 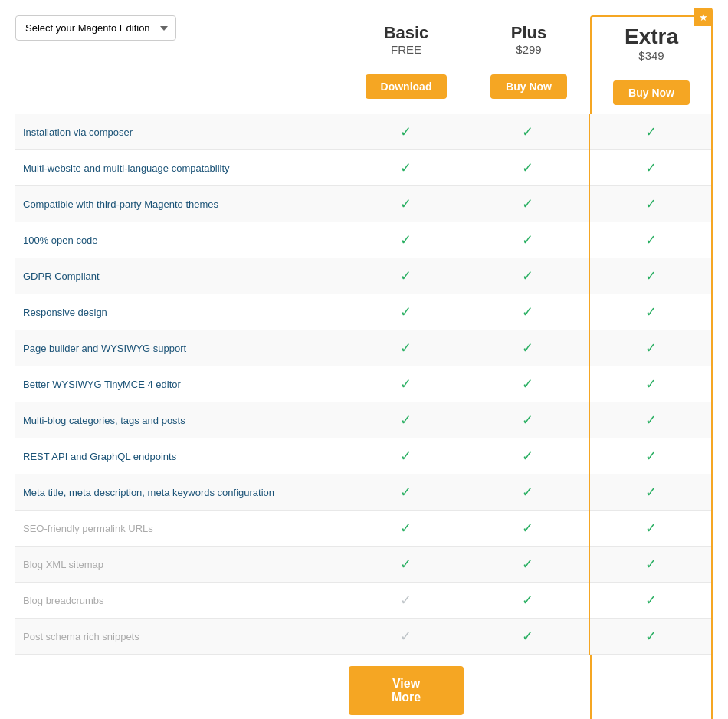 What do you see at coordinates (703, 17) in the screenshot?
I see `featured-star-icon: ★` at bounding box center [703, 17].